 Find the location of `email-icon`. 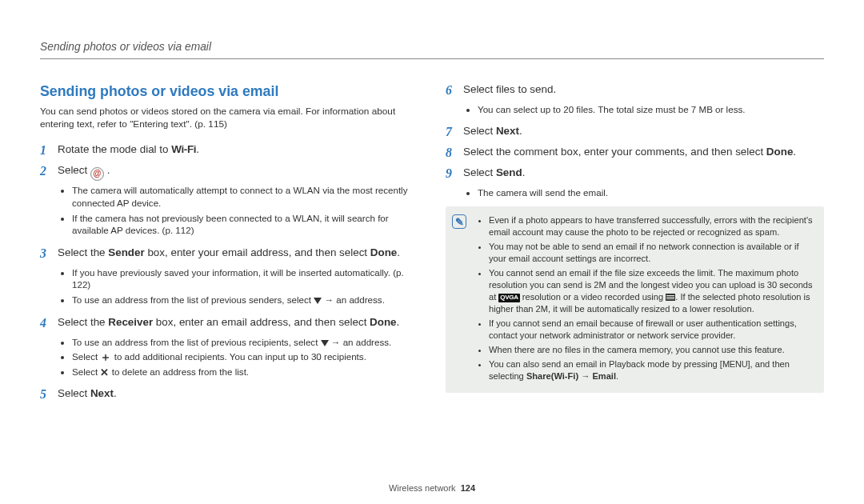

email-icon is located at coordinates (98, 174).